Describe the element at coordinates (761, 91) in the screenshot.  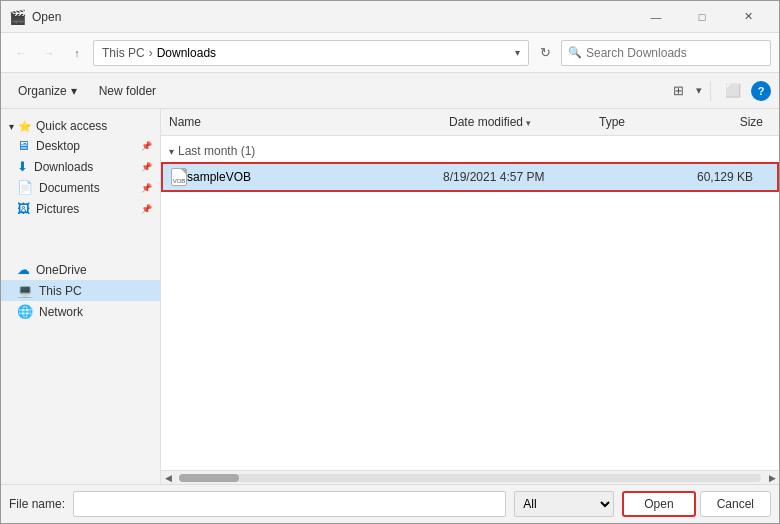
I see `help-button: ?` at that location.